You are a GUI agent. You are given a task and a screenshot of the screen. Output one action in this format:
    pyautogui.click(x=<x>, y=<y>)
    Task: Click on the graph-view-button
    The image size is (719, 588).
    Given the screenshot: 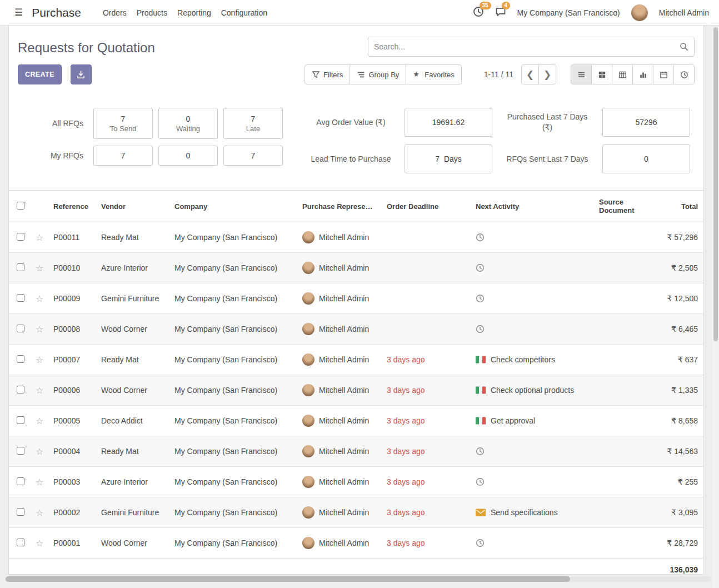 What is the action you would take?
    pyautogui.click(x=643, y=74)
    